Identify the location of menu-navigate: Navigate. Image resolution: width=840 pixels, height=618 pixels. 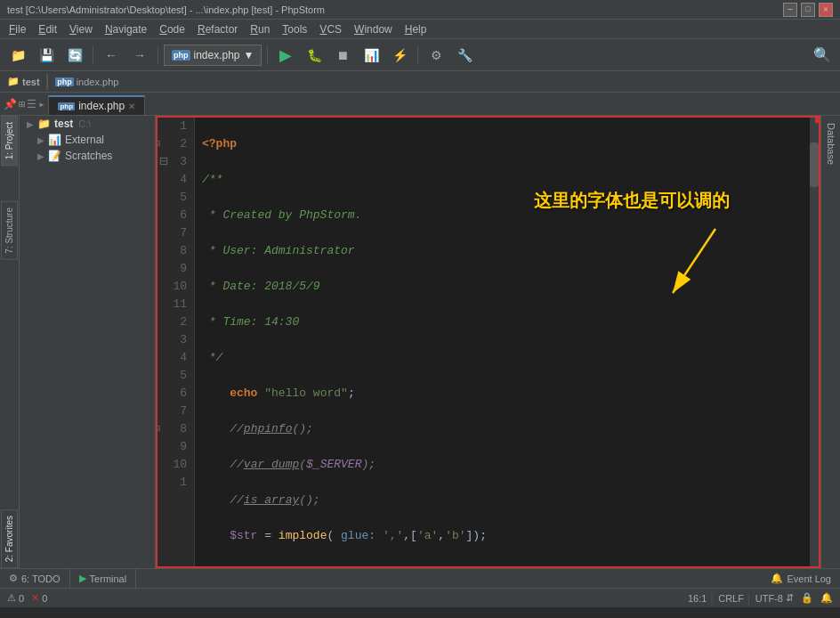
(126, 29).